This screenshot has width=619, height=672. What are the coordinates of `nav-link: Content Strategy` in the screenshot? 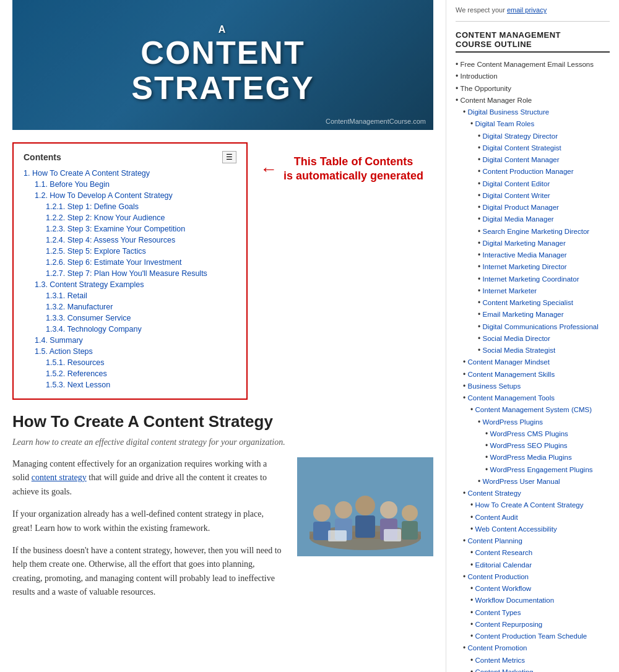 It's located at (495, 493).